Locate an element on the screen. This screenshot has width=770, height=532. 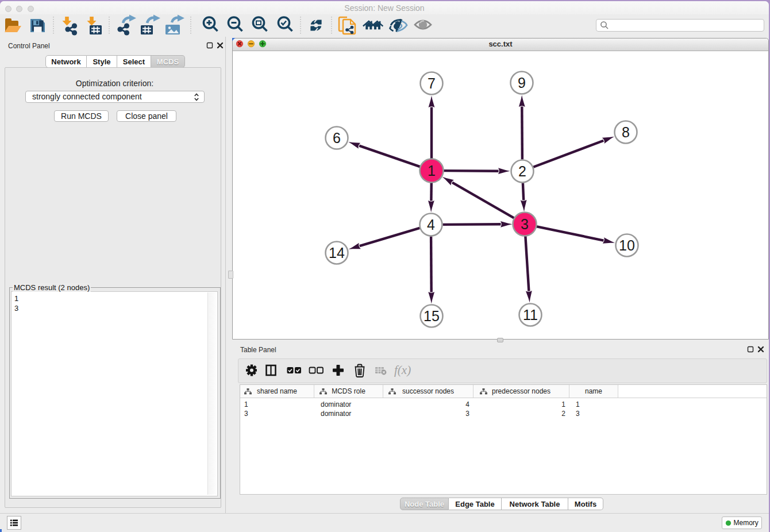
svg-text: 14 is located at coordinates (337, 253).